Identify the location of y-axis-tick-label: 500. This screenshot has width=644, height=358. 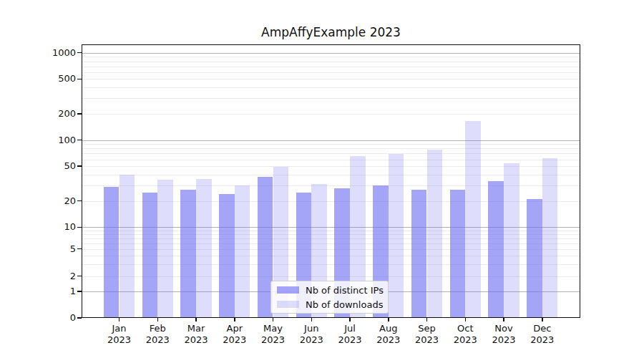
(51, 79).